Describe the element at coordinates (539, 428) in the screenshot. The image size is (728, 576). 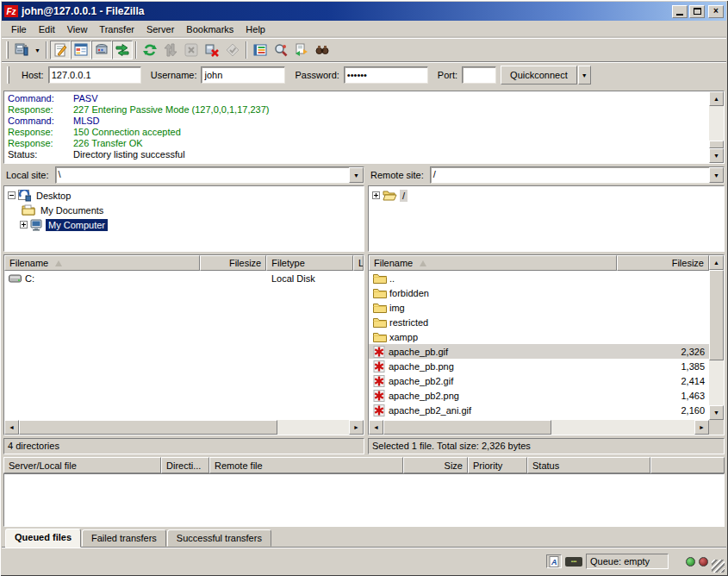
I see `remote-horizontal-scrollbar: ◄ ►` at that location.